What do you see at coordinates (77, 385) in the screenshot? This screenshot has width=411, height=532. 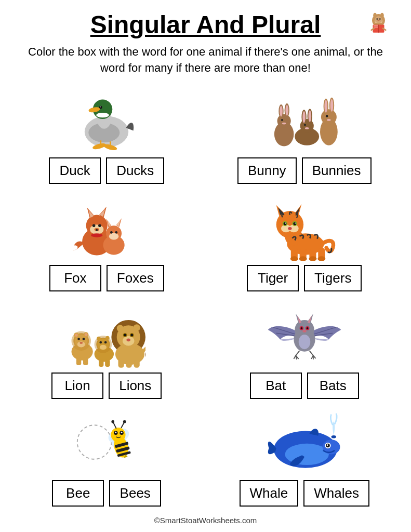 I see `lion-singular-box: Lion` at bounding box center [77, 385].